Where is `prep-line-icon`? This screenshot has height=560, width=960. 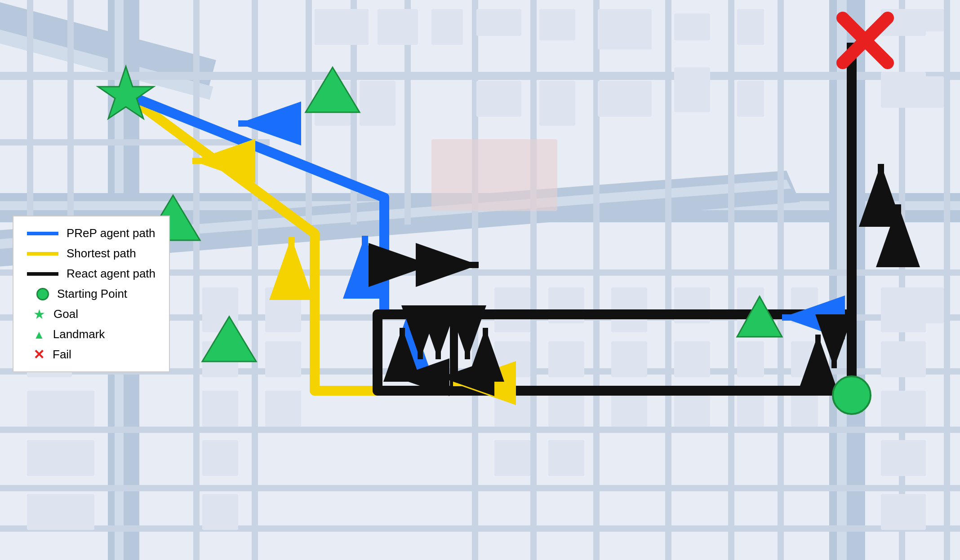
prep-line-icon is located at coordinates (43, 234).